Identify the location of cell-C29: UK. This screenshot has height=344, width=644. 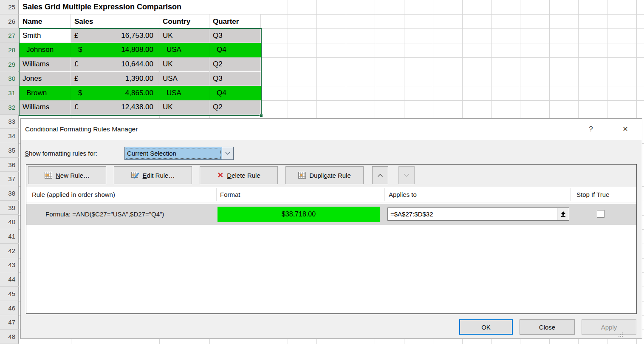
(184, 65).